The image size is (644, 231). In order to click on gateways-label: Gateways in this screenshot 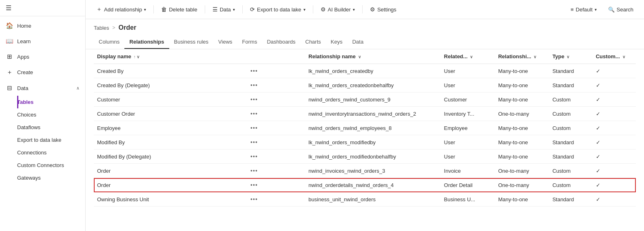, I will do `click(29, 178)`.